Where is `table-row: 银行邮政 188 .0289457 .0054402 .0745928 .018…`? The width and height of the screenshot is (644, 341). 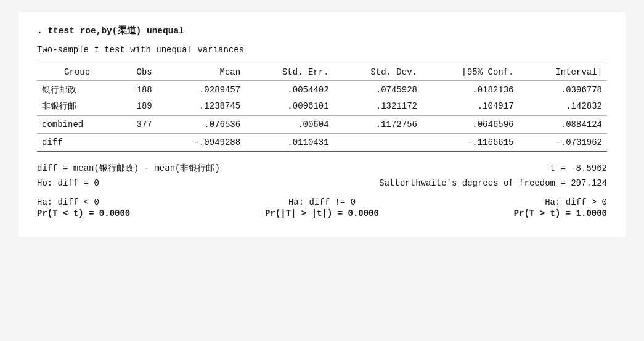 table-row: 银行邮政 188 .0289457 .0054402 .0745928 .018… is located at coordinates (322, 90).